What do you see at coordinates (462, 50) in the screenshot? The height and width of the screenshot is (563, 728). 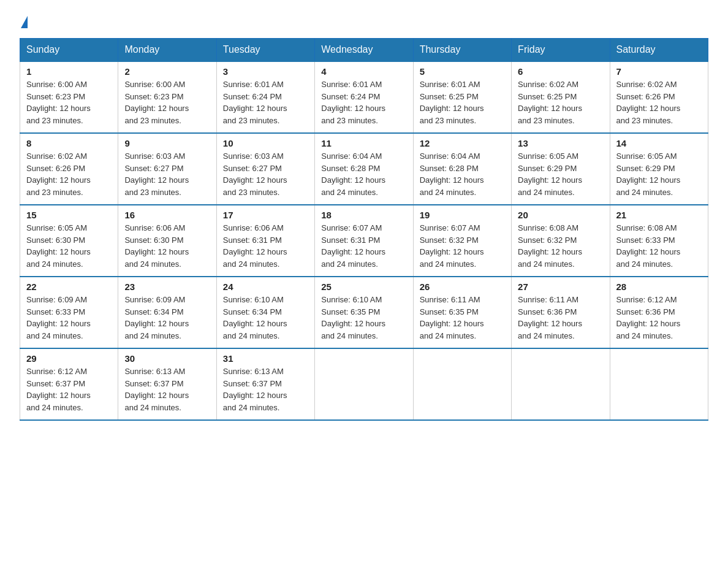 I see `column-header-thursday: Thursday` at bounding box center [462, 50].